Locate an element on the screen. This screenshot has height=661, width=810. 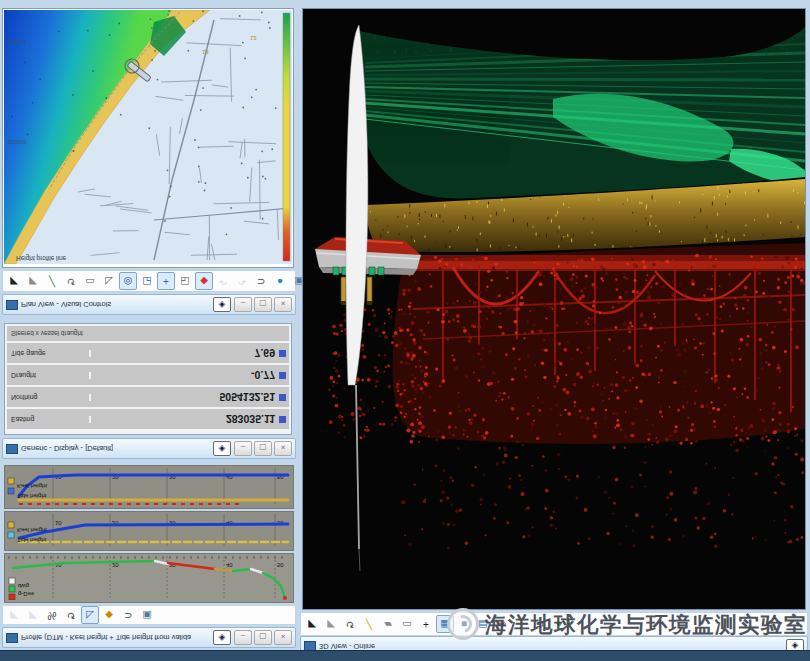
svg-text: 10 is located at coordinates (58, 523).